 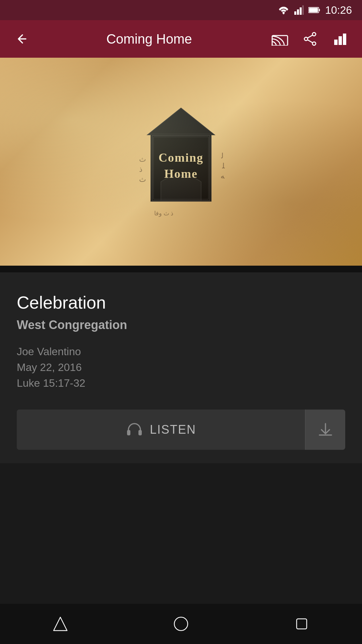 I want to click on listen-button: LISTEN, so click(x=161, y=430).